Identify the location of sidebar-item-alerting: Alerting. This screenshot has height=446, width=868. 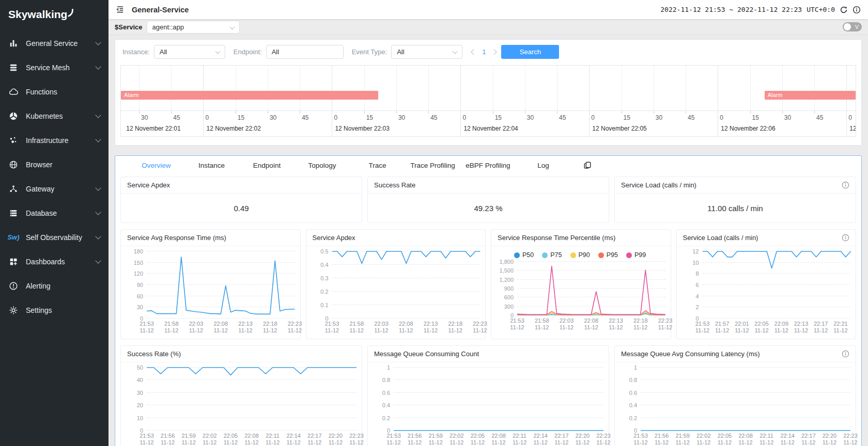
(54, 286).